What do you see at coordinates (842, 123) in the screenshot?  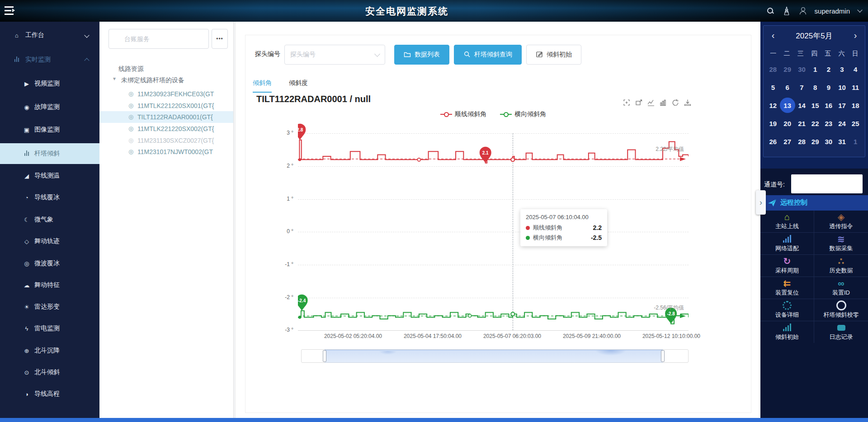 I see `calendar-date: 24` at bounding box center [842, 123].